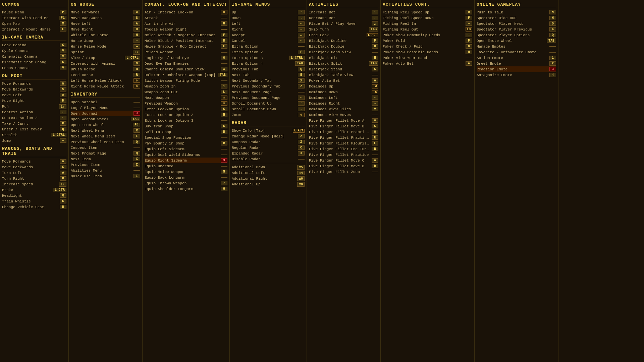 The width and height of the screenshot is (644, 362). What do you see at coordinates (343, 92) in the screenshot?
I see `list-item: Dominoes Down ↓S` at bounding box center [343, 92].